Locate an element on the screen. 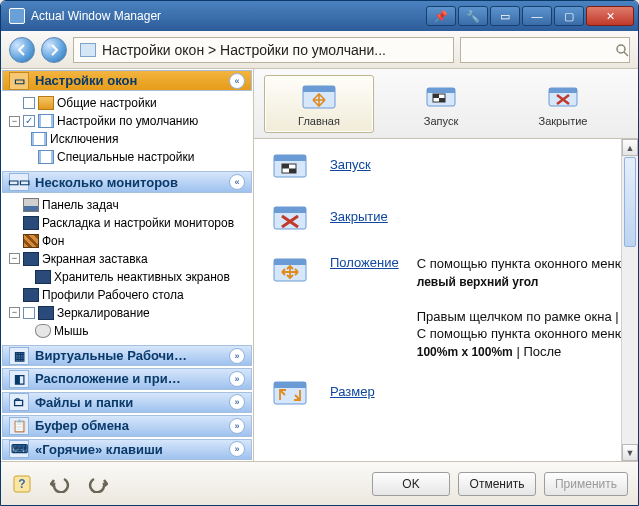 The image size is (639, 506). maximize-button: ▢ is located at coordinates (569, 16).